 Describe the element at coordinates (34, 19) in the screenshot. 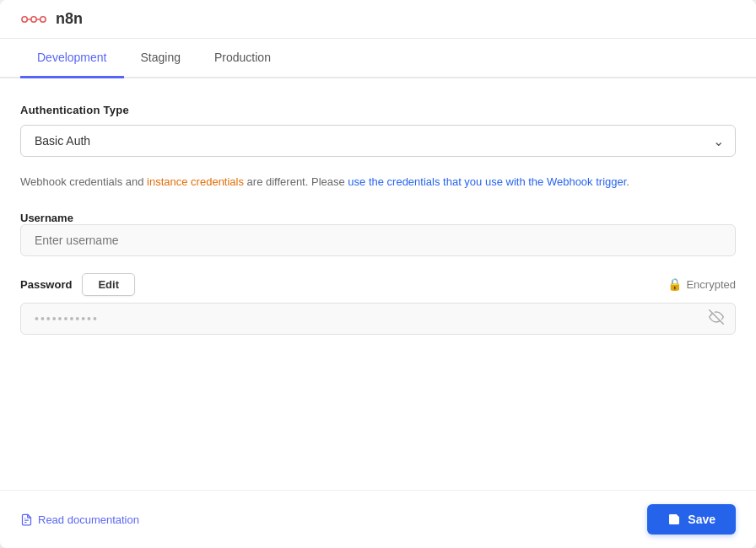

I see `n8n-logo` at that location.